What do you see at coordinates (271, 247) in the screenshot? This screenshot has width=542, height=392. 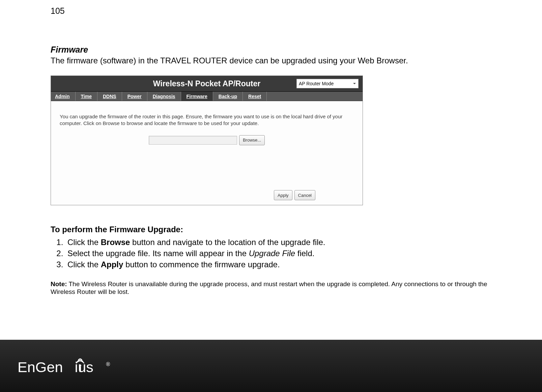 I see `instructions-section: To perform the Firmware Upgrade: Click t…` at bounding box center [271, 247].